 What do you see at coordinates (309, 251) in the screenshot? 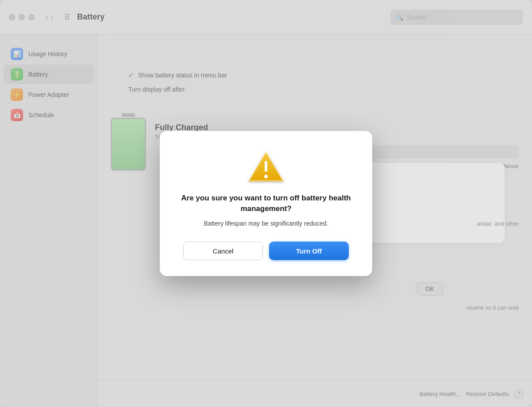
I see `turn-off-button: Turn Off` at bounding box center [309, 251].